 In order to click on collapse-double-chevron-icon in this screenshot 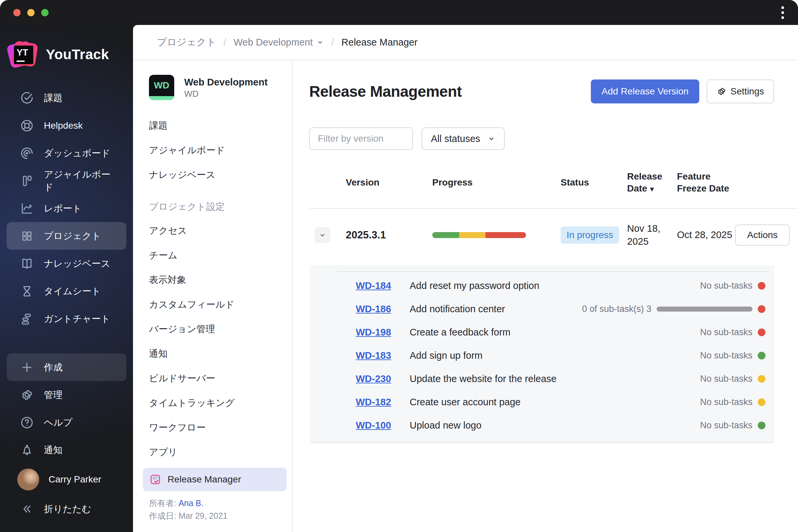, I will do `click(27, 509)`.